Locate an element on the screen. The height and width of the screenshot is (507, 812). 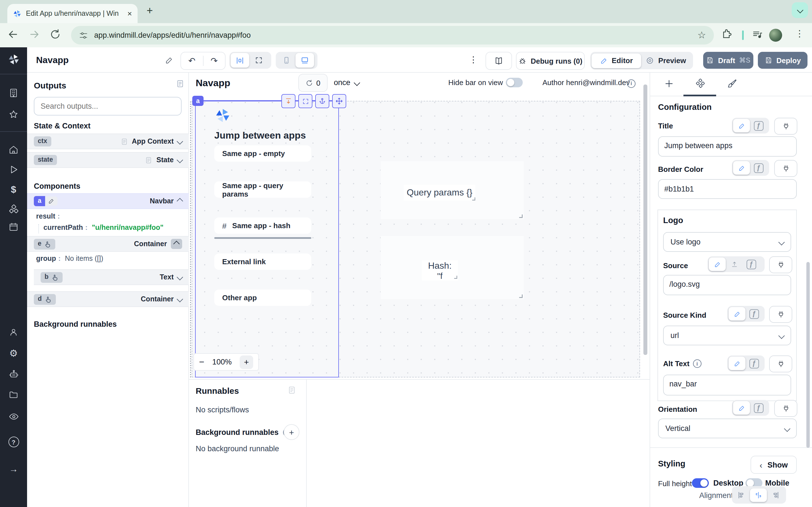
nav-link-same-app-hash: # Same app - hash is located at coordinates (263, 225).